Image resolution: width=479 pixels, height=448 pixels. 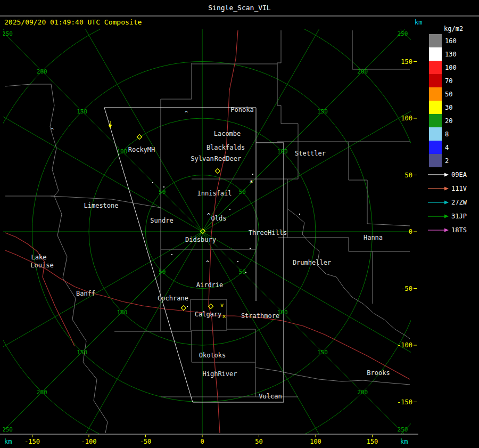 What do you see at coordinates (240, 7) in the screenshot?
I see `window-title: Single_Scan_VIL` at bounding box center [240, 7].